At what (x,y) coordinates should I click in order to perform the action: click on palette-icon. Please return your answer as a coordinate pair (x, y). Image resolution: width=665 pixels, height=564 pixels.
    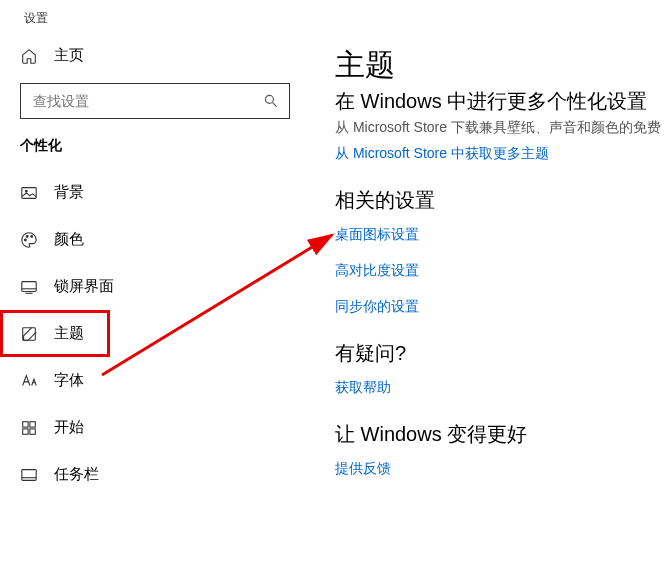
    Looking at the image, I should click on (29, 240).